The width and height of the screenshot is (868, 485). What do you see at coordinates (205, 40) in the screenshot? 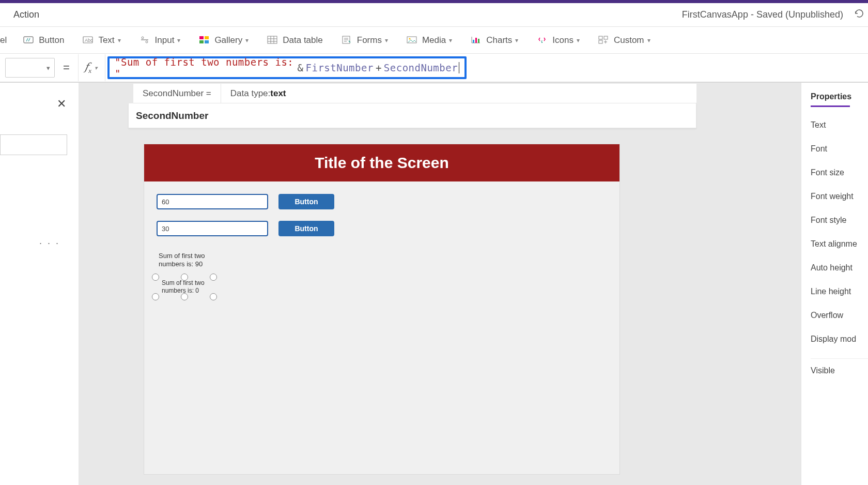
I see `gallery-icon` at bounding box center [205, 40].